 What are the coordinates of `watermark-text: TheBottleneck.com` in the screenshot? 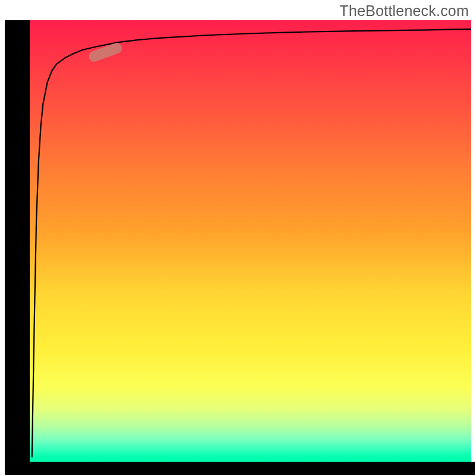 It's located at (405, 11).